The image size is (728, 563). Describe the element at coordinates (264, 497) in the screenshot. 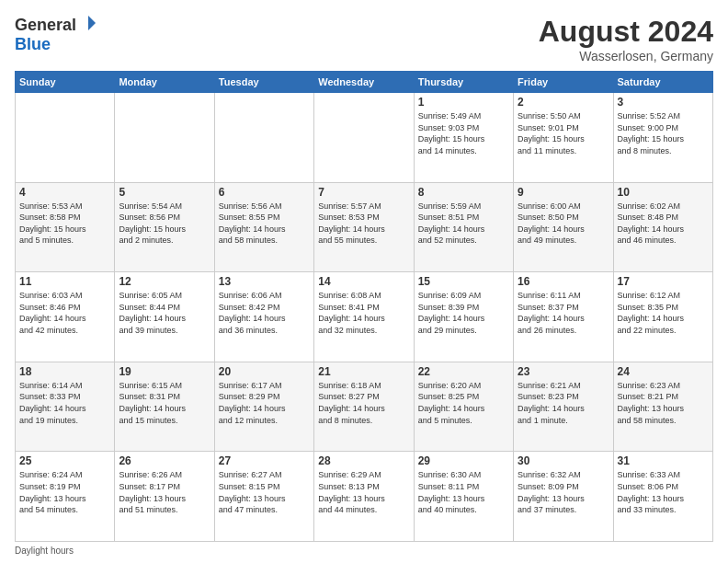

I see `cell-4-2: 27Sunrise: 6:27 AM Sunset: 8:15 PM Dayli…` at that location.